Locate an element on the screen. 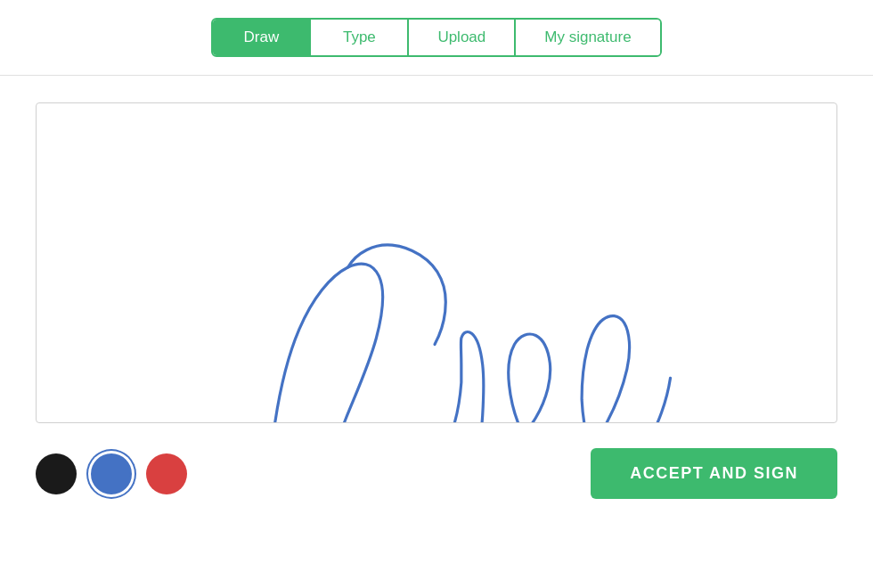 The width and height of the screenshot is (873, 588). tabs-container: Draw Type Upload My signature is located at coordinates (436, 37).